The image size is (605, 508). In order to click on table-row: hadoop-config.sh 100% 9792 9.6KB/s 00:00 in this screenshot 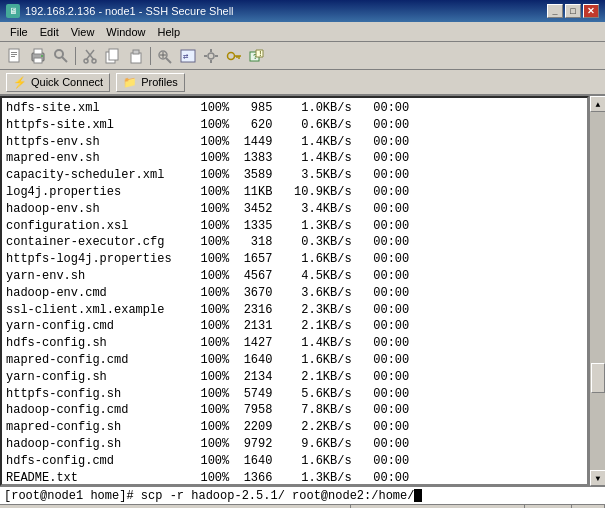, I will do `click(294, 444)`.